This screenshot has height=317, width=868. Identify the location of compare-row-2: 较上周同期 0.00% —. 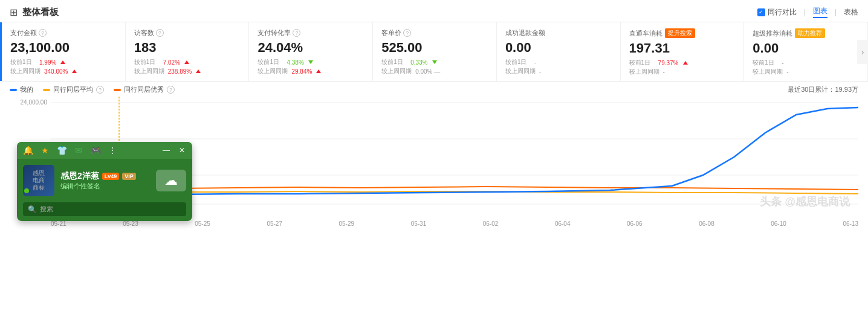
(435, 71).